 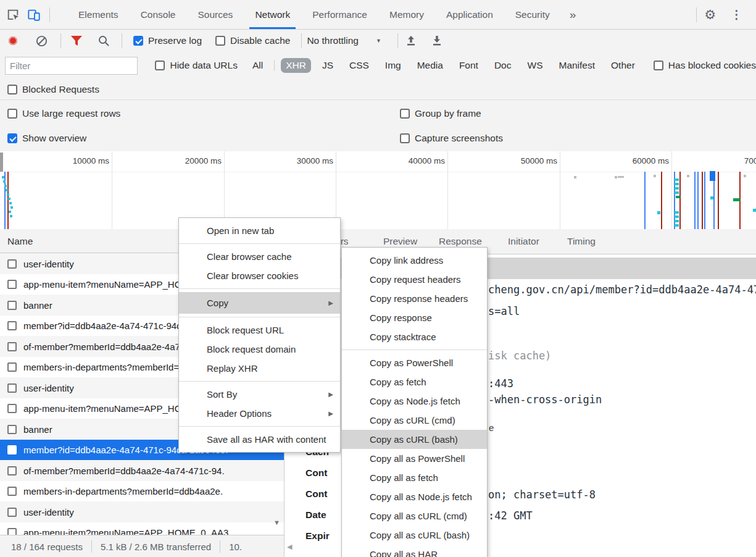 I want to click on use-large-request-rows-checkbox, so click(x=12, y=114).